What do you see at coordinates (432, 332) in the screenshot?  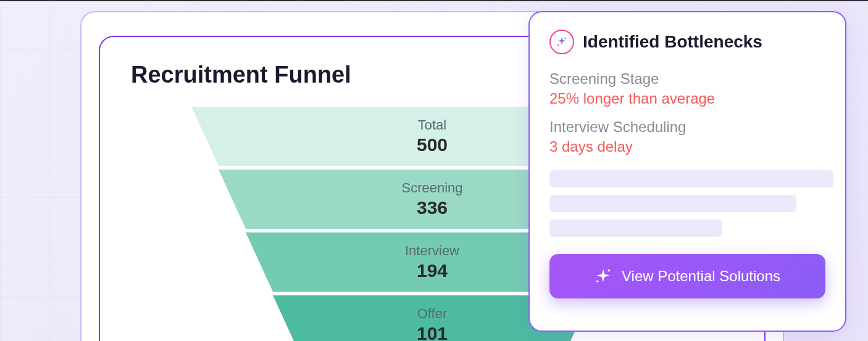 I see `stage-value: 101` at bounding box center [432, 332].